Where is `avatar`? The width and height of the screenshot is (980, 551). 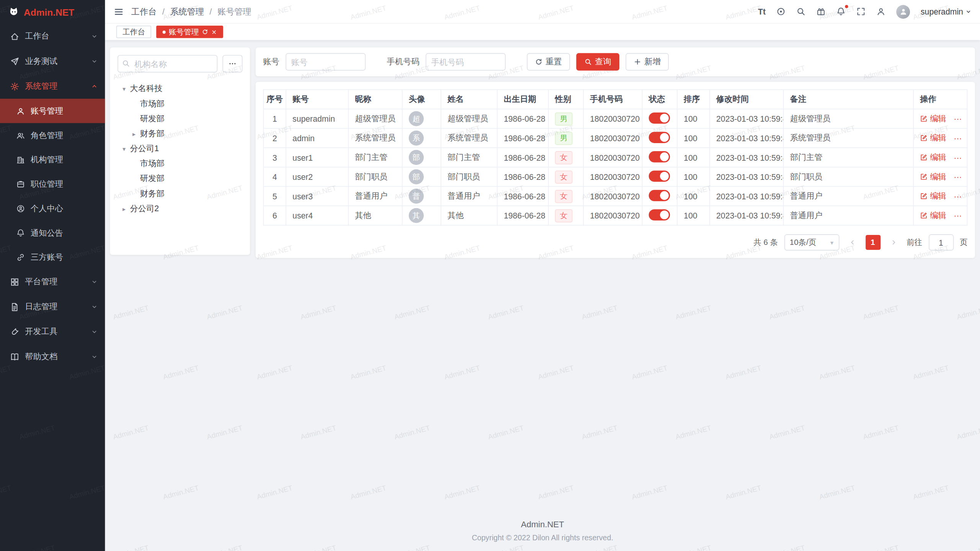 avatar is located at coordinates (903, 11).